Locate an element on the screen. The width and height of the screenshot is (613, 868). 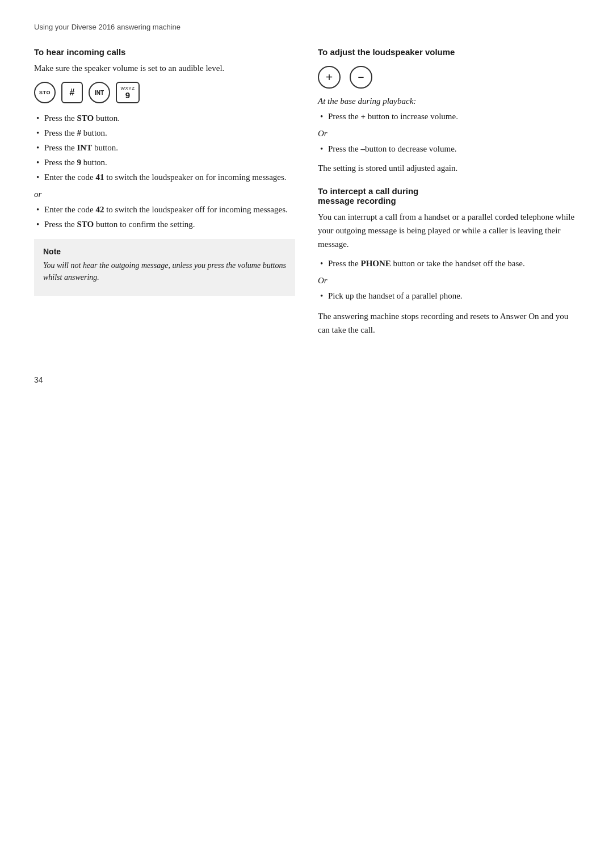
left-section1-intro: Make sure the speaker volume is set to a… is located at coordinates (165, 68).